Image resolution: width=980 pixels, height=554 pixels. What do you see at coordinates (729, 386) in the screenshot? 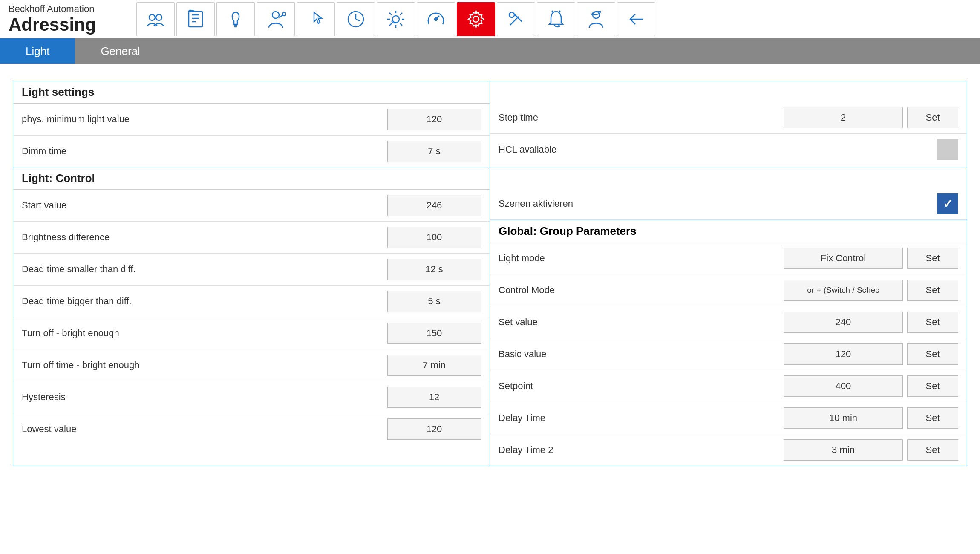
I see `field-setpoint: Setpoint 400 Set` at bounding box center [729, 386].